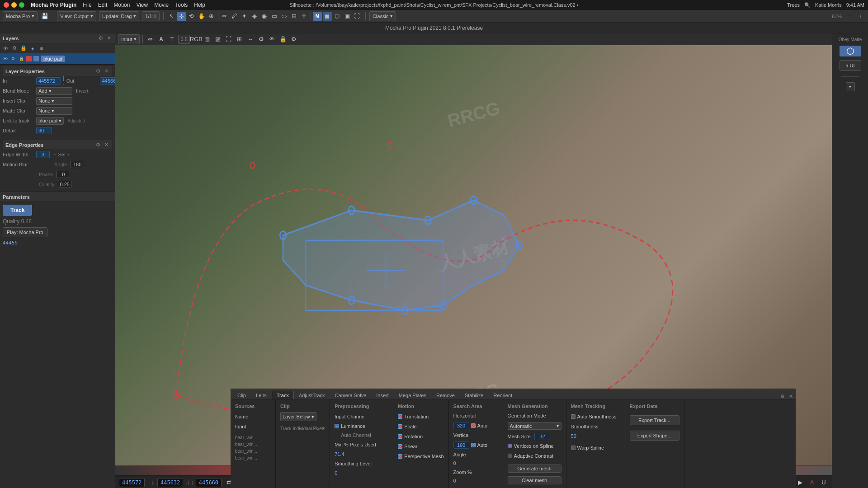  What do you see at coordinates (655, 436) in the screenshot?
I see `export-shape-btn: Export Shape...` at bounding box center [655, 436].